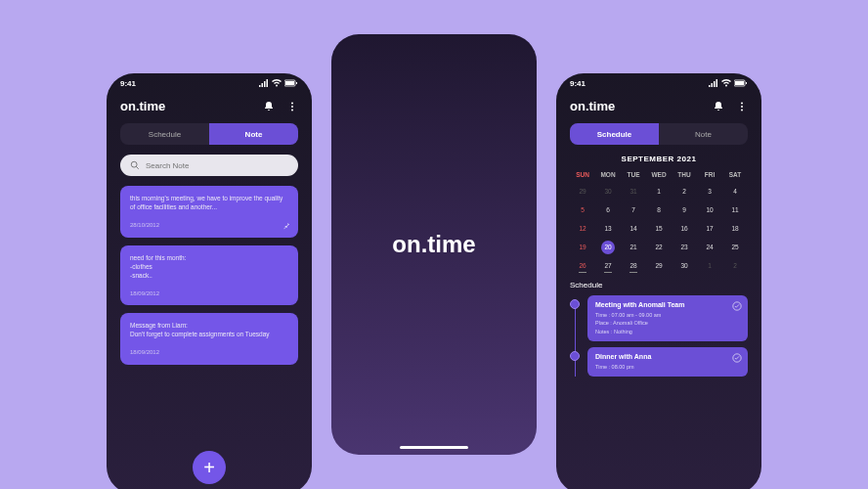 The height and width of the screenshot is (489, 868). Describe the element at coordinates (633, 174) in the screenshot. I see `calendar-dow: TUE` at that location.